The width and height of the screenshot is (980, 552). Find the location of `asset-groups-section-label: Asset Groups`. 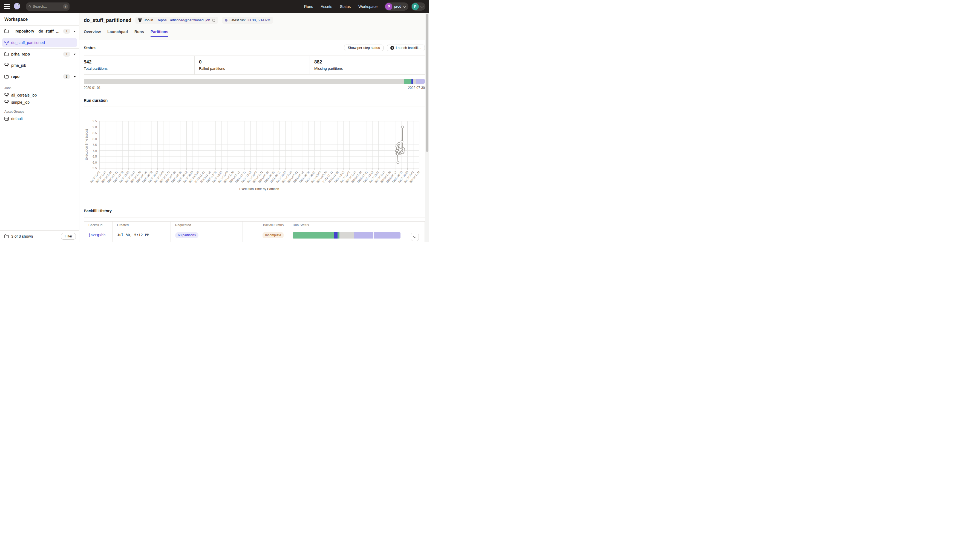

asset-groups-section-label: Asset Groups is located at coordinates (40, 110).